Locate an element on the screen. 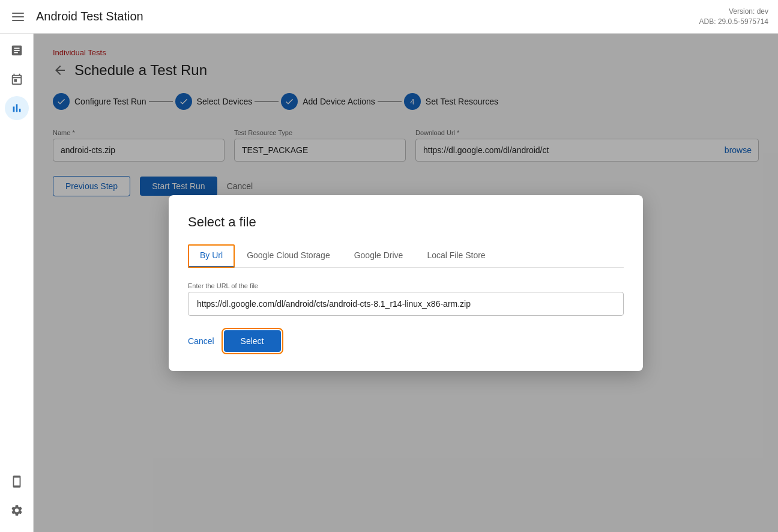 The width and height of the screenshot is (778, 532). dialog-title: Select a file is located at coordinates (406, 222).